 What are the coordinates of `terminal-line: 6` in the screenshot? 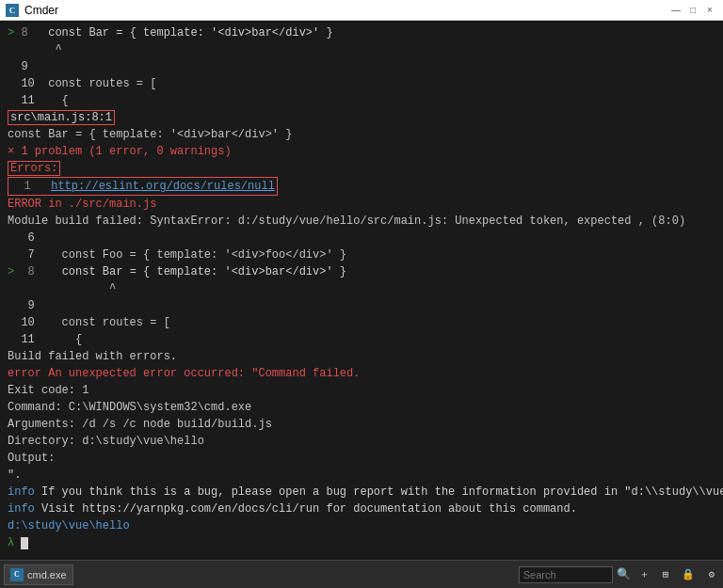 It's located at (362, 238).